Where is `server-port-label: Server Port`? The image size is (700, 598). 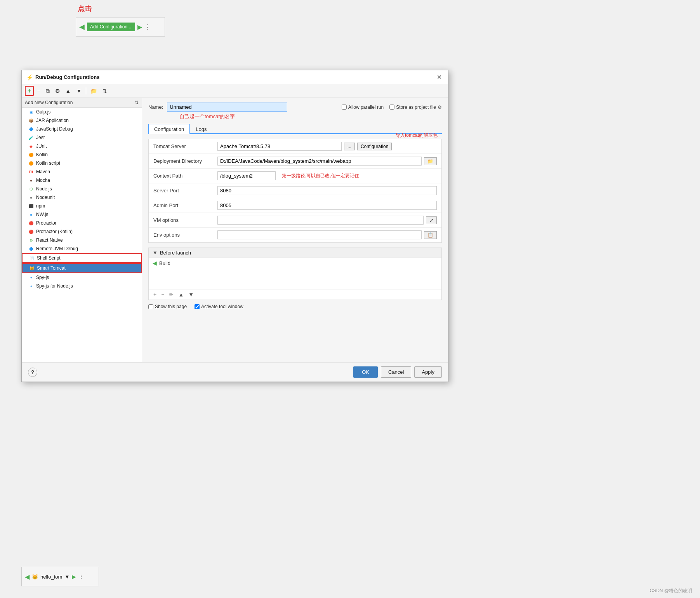 server-port-label: Server Port is located at coordinates (186, 190).